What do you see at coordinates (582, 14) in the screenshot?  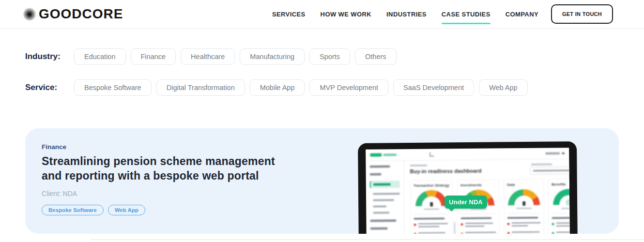 I see `get-in-touch-button: GET IN TOUCH` at bounding box center [582, 14].